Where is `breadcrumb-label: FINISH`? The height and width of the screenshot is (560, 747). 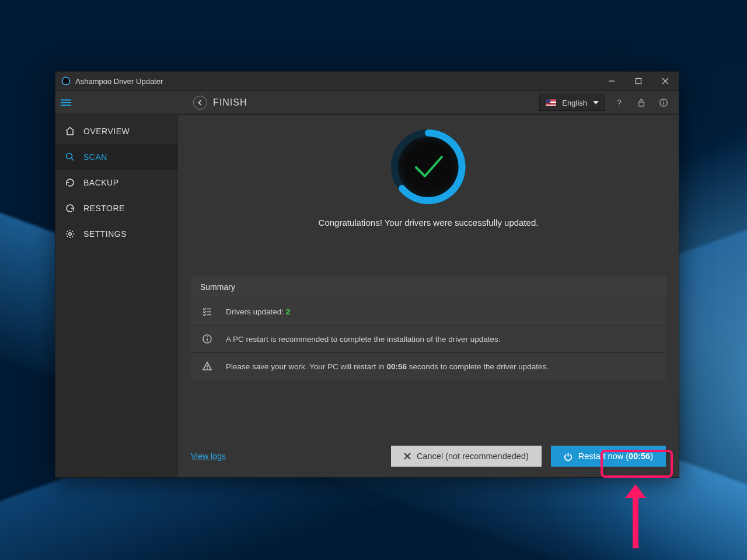 breadcrumb-label: FINISH is located at coordinates (230, 103).